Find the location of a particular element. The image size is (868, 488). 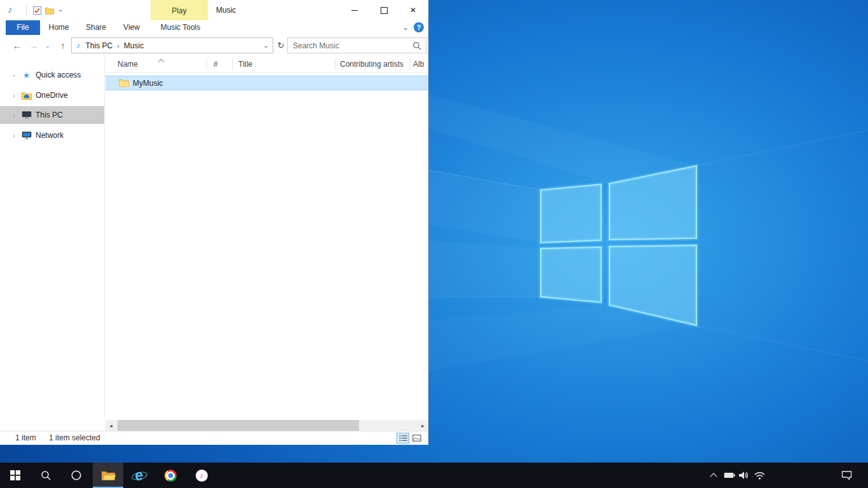

sort-ascending-icon is located at coordinates (161, 62).